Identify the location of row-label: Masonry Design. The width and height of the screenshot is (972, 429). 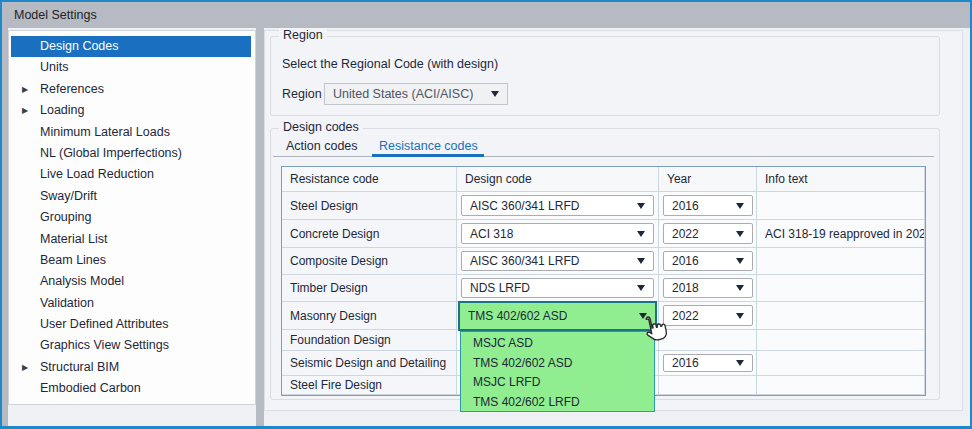
(370, 316).